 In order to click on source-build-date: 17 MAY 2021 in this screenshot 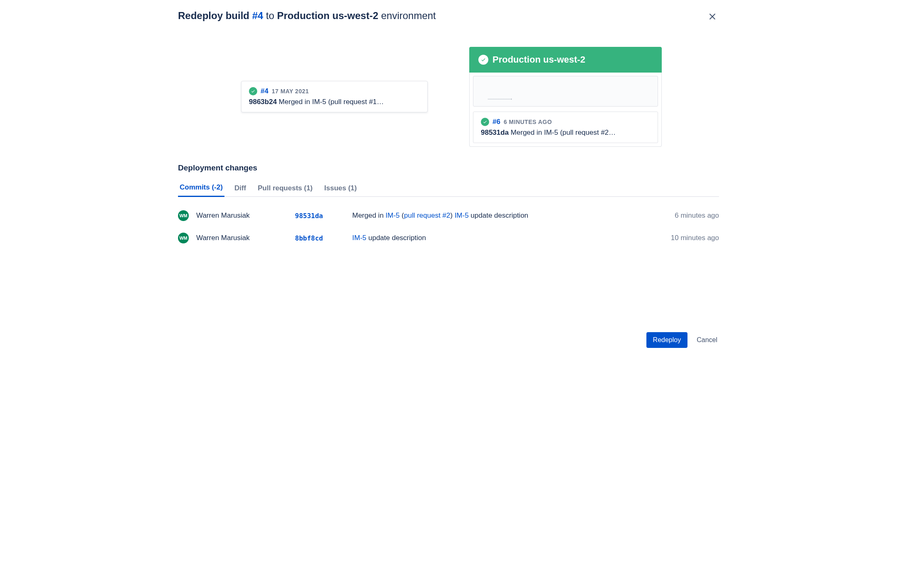, I will do `click(290, 91)`.